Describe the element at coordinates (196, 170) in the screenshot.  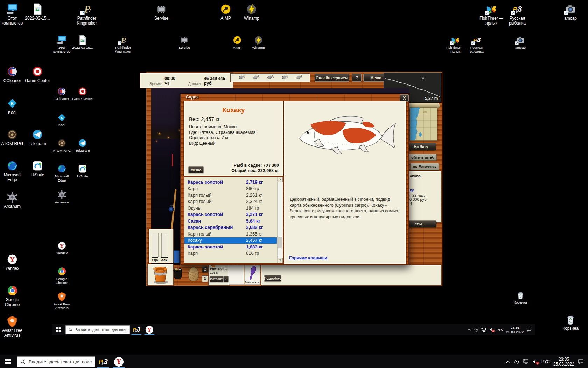
I see `keeper-menu-button: Меню` at that location.